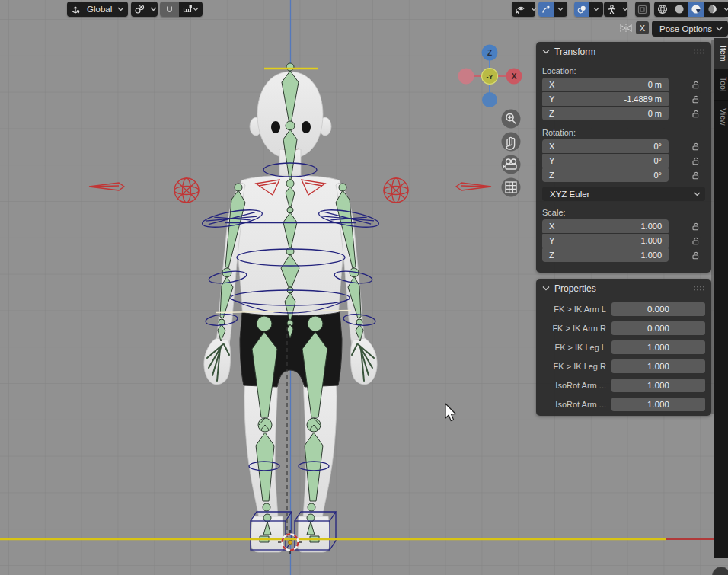 This screenshot has height=575, width=728. Describe the element at coordinates (696, 99) in the screenshot. I see `location-y-lock` at that location.